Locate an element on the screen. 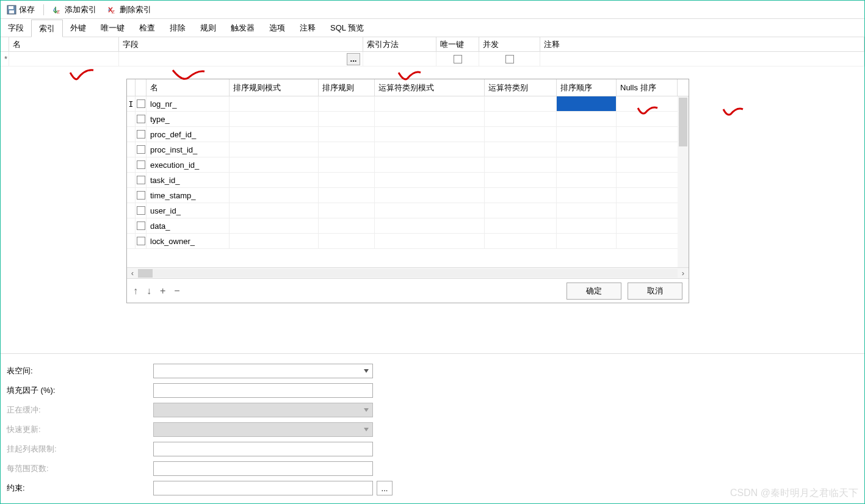 The height and width of the screenshot is (504, 865). remove-button: − is located at coordinates (177, 291).